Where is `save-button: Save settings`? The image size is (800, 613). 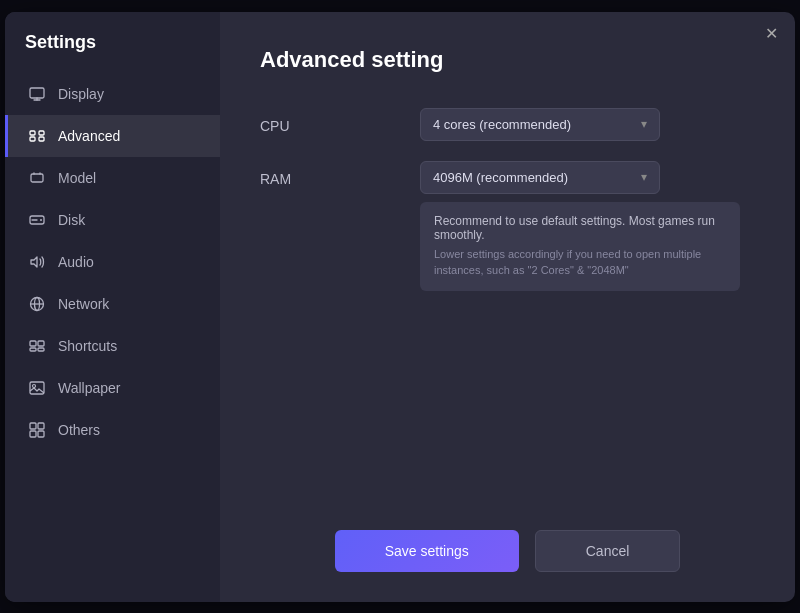 save-button: Save settings is located at coordinates (427, 551).